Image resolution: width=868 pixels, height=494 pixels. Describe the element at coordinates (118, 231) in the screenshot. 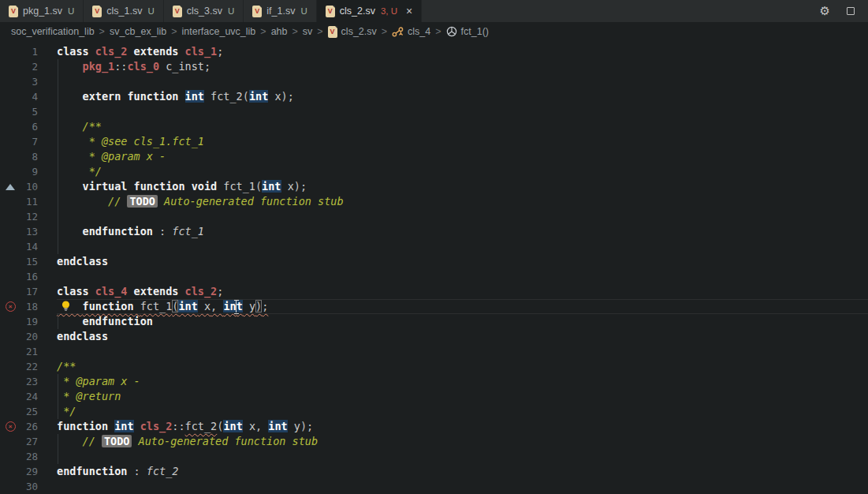

I see `code-token: endfunction` at that location.